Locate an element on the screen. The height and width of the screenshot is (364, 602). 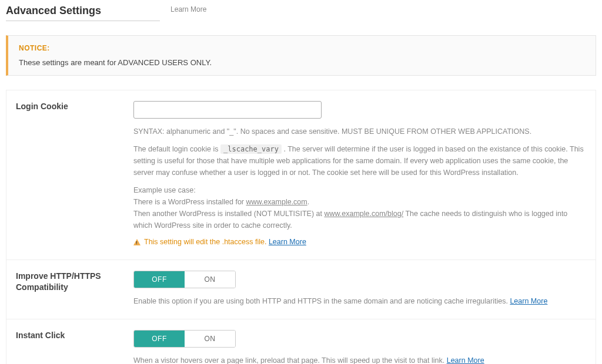
code-cookie-name: _lscache_vary is located at coordinates (251, 149).